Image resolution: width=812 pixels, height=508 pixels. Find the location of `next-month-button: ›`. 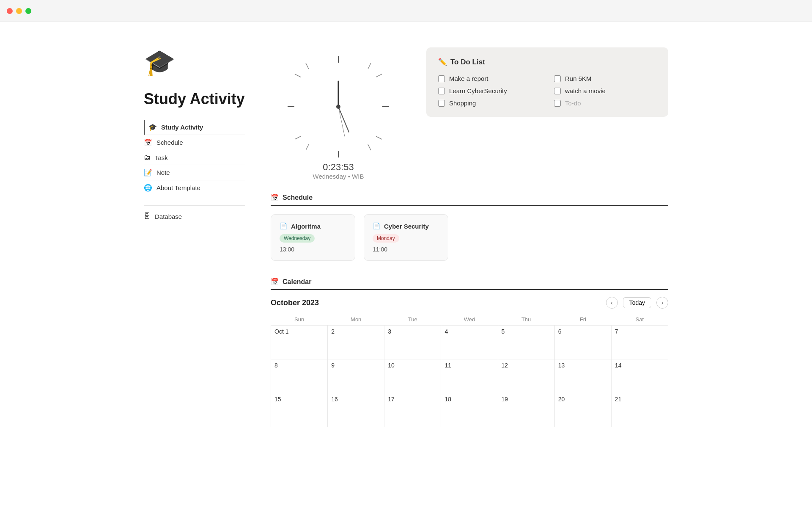

next-month-button: › is located at coordinates (662, 303).